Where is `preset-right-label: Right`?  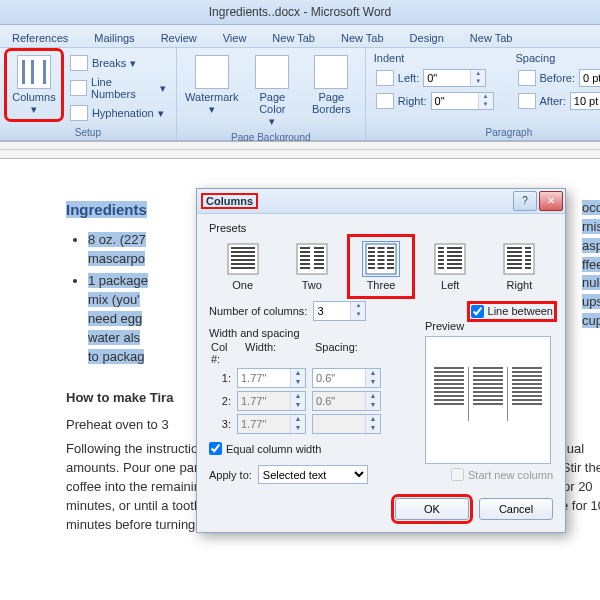 preset-right-label: Right is located at coordinates (520, 285).